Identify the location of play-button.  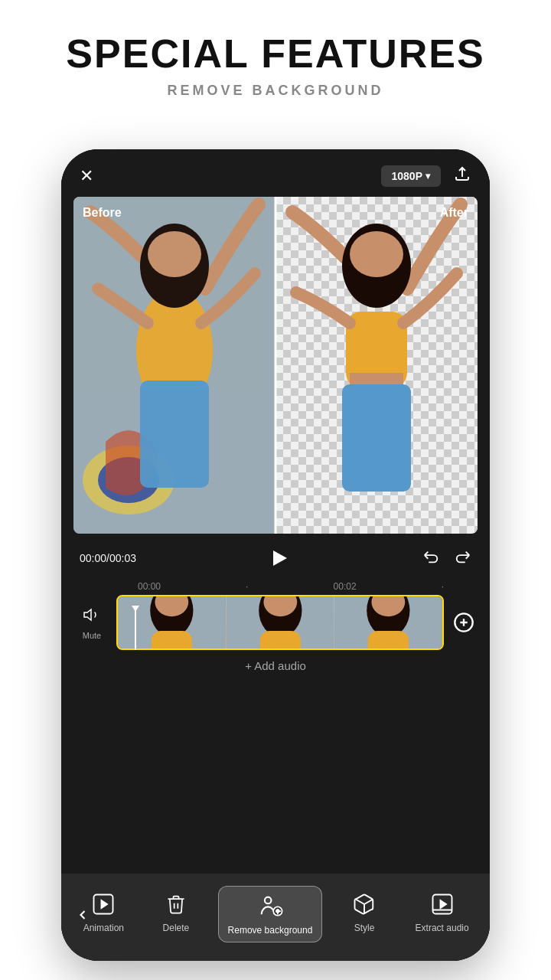
(279, 558).